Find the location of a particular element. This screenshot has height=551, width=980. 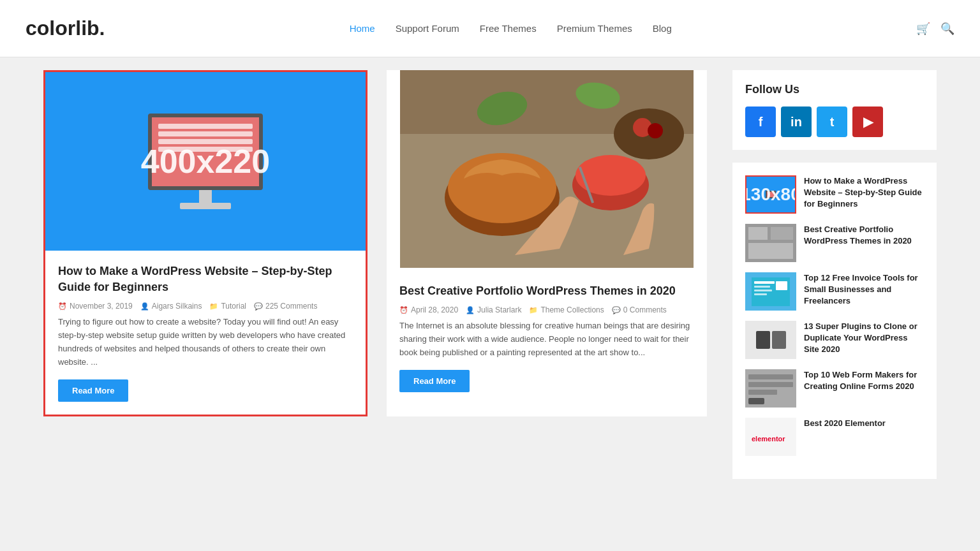

linkedin-button: in is located at coordinates (796, 122).